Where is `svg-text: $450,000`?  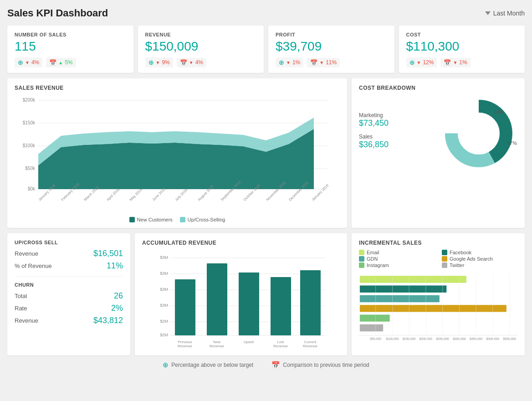 svg-text: $450,000 is located at coordinates (510, 339).